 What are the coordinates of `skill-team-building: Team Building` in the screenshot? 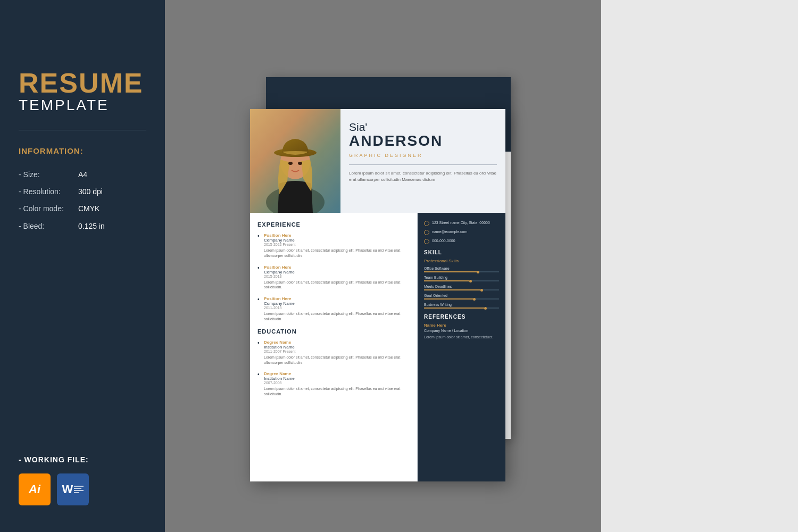 It's located at (462, 279).